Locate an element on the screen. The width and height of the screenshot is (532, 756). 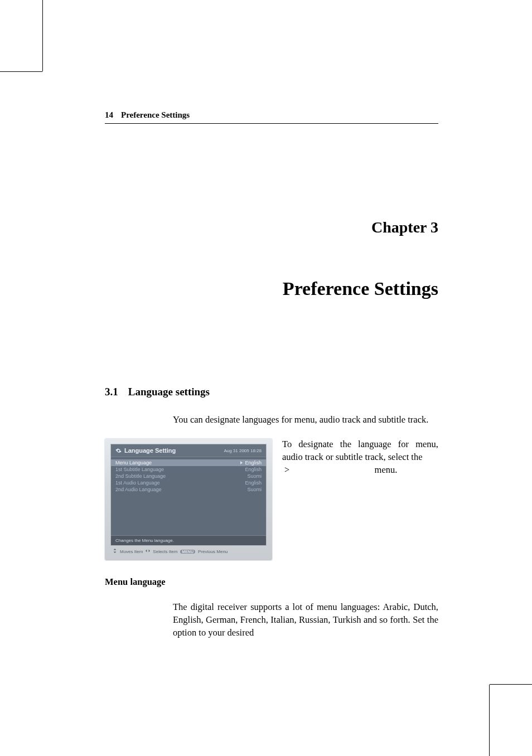
screenshot-panel: Language Setting Aug 31 2005 18:28 Menu … is located at coordinates (188, 495).